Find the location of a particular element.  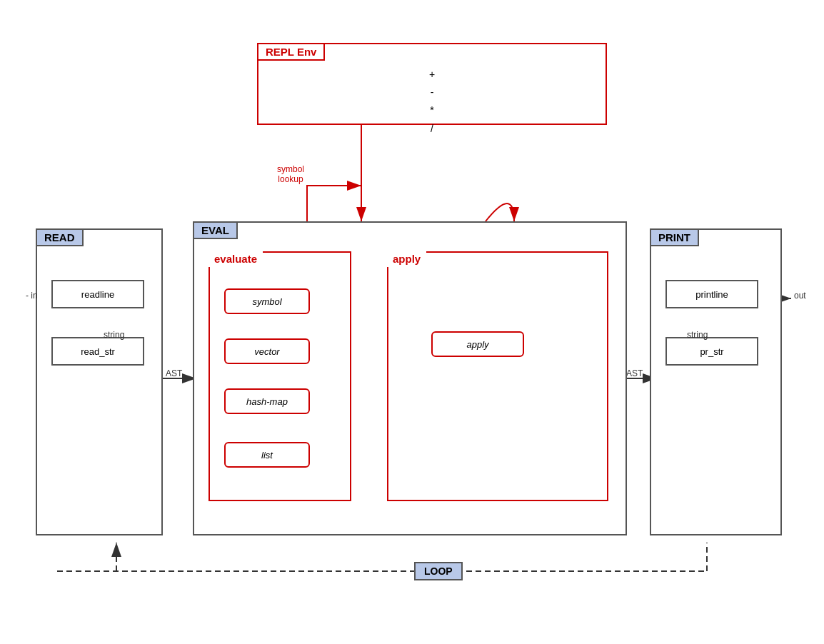

evaluate-label: evaluate is located at coordinates (236, 258).